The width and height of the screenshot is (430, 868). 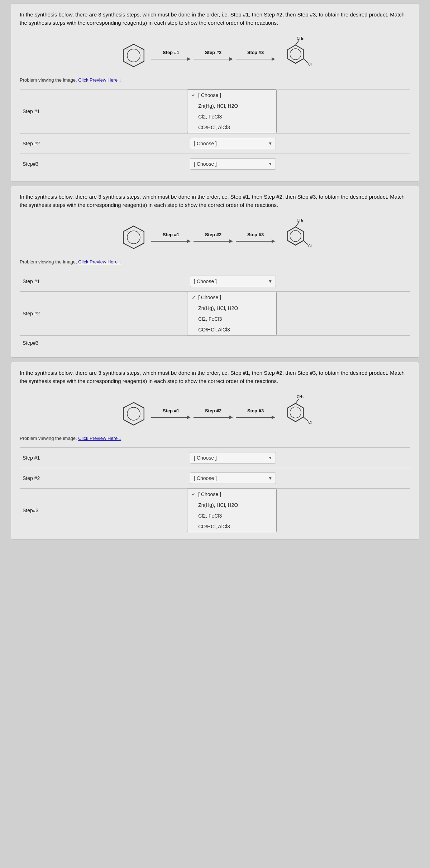 I want to click on option-choose-2: ✓ [ Choose ], so click(x=232, y=297).